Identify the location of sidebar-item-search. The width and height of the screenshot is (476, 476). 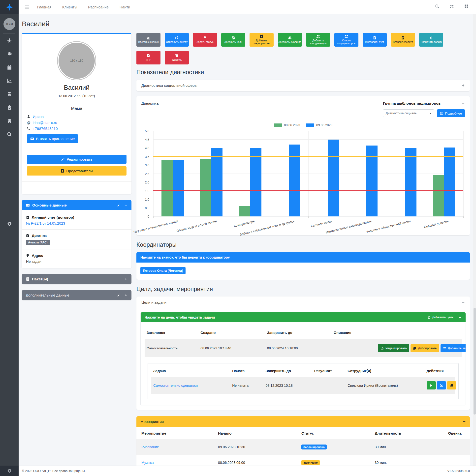
(9, 135).